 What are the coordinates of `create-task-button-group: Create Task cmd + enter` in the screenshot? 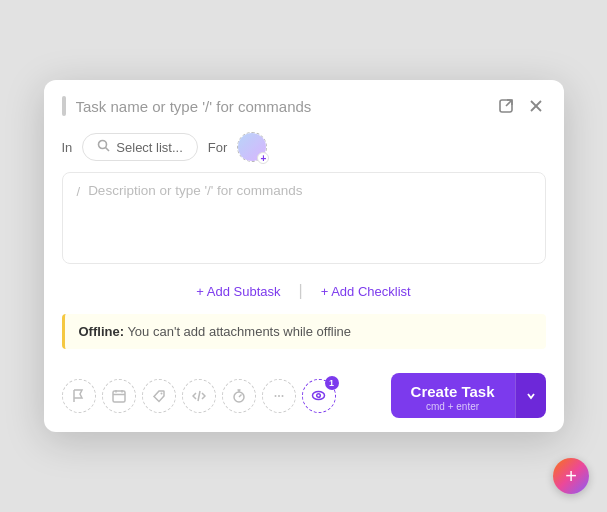 It's located at (468, 396).